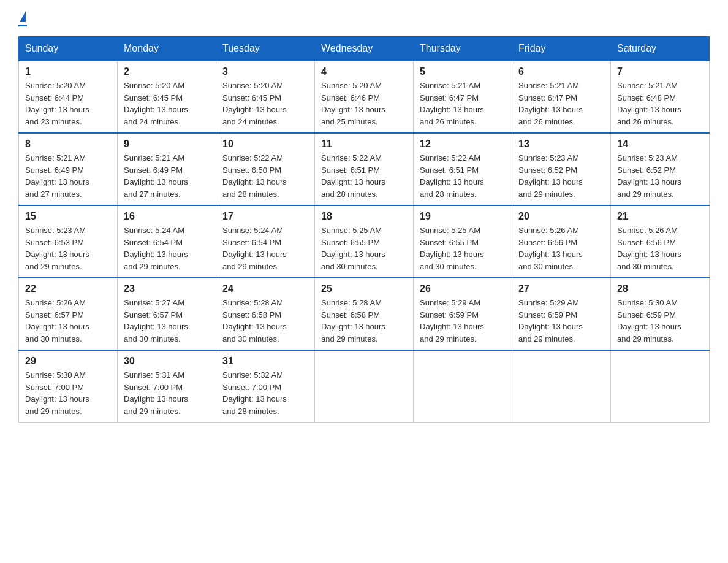 This screenshot has width=728, height=563. I want to click on calendar-cell: 20 Sunrise: 5:26 AM Sunset: 6:56 PM Dayl…, so click(561, 242).